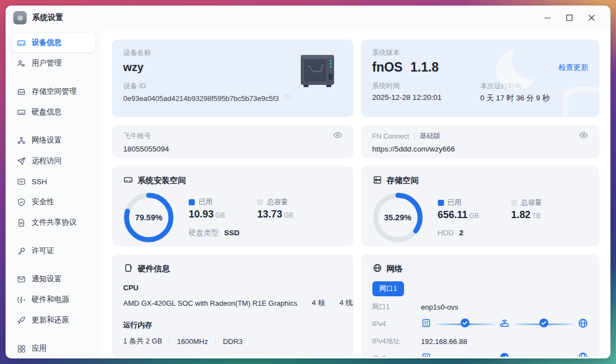  Describe the element at coordinates (53, 202) in the screenshot. I see `sidebar-item-security: 安全性` at that location.